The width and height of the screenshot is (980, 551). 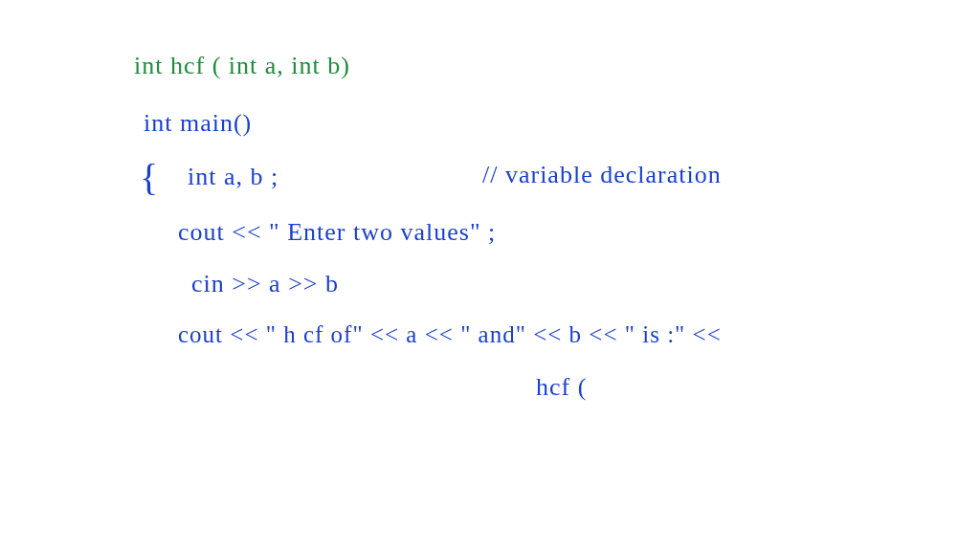 What do you see at coordinates (197, 123) in the screenshot?
I see `code-line-main-decl: int main()` at bounding box center [197, 123].